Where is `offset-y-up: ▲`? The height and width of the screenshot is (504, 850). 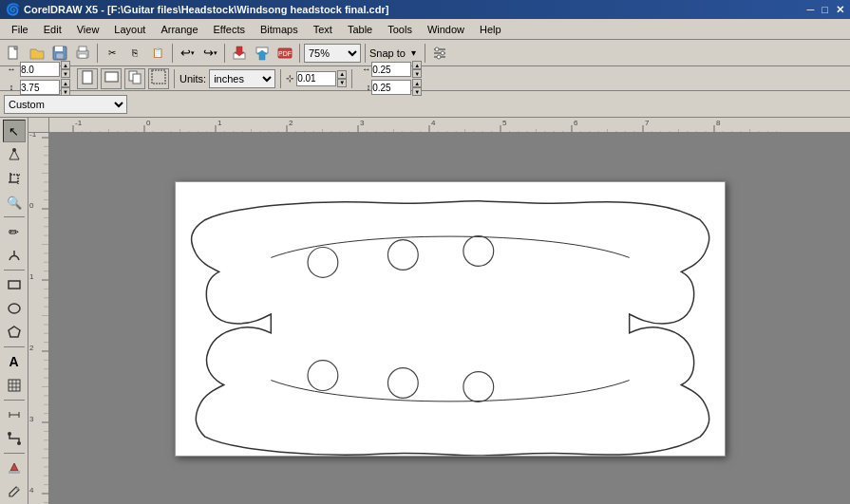
offset-y-up: ▲ is located at coordinates (417, 84).